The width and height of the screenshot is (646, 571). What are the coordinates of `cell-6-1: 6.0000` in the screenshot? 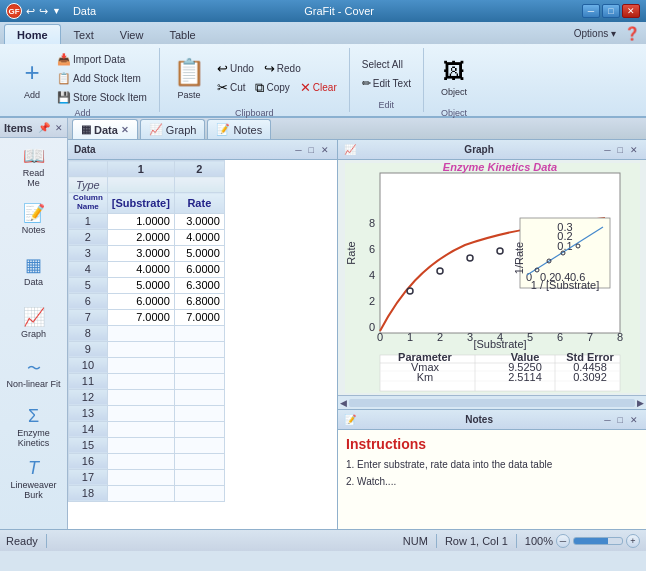 It's located at (140, 301).